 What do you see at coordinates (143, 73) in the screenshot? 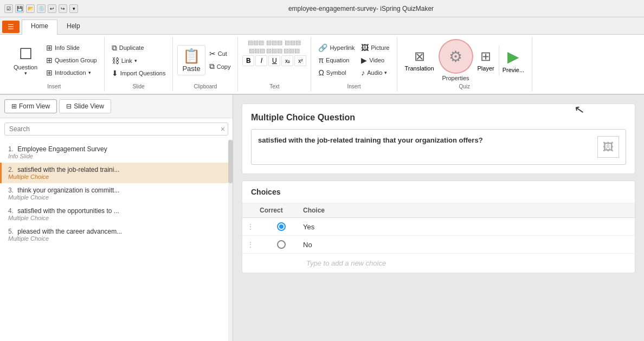
I see `import-label: Import Questions` at bounding box center [143, 73].